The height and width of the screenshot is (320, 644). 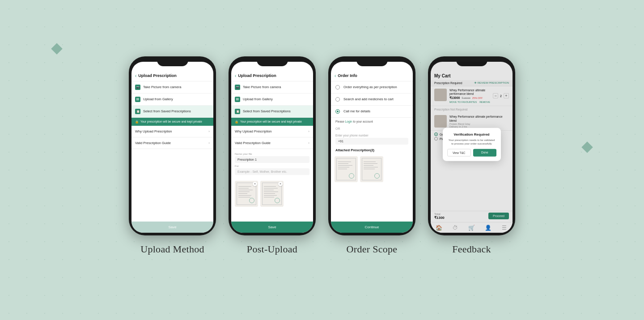 I want to click on radio-call, so click(x=338, y=111).